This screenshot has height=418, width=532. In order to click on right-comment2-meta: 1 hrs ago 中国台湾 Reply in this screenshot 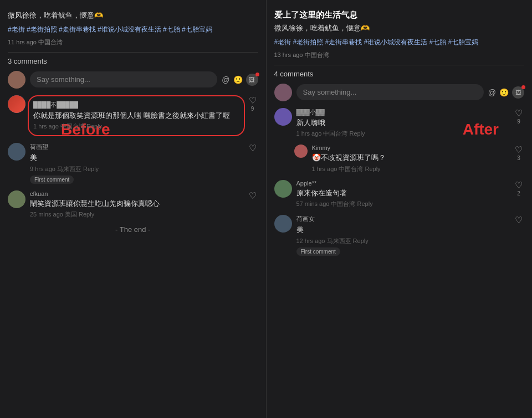, I will do `click(411, 169)`.